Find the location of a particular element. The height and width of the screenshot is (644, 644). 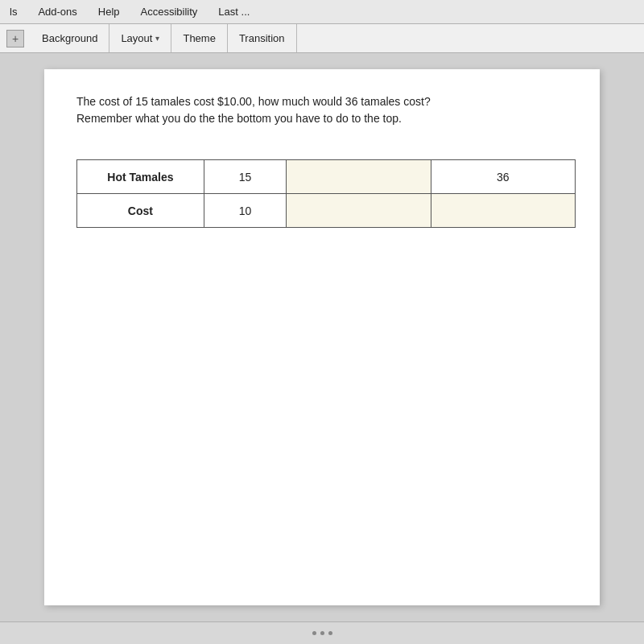

tab-layout-label: Layout is located at coordinates (137, 39).